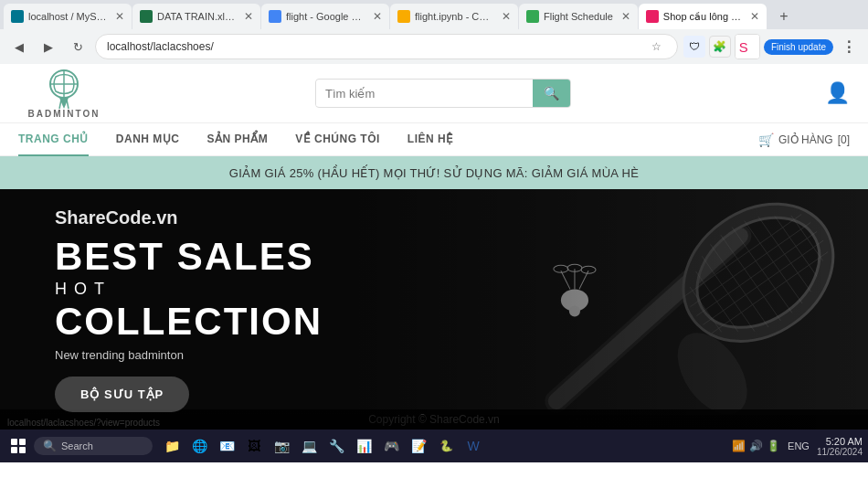 The image size is (868, 488). What do you see at coordinates (578, 16) in the screenshot?
I see `tab-flight: Flight Schedule ✕` at bounding box center [578, 16].